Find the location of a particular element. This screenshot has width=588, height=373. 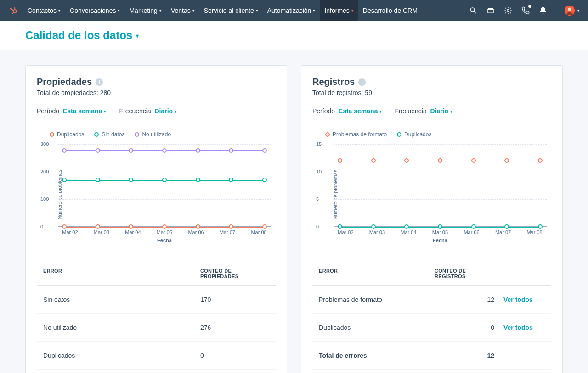

marketplace-icon is located at coordinates (491, 11).